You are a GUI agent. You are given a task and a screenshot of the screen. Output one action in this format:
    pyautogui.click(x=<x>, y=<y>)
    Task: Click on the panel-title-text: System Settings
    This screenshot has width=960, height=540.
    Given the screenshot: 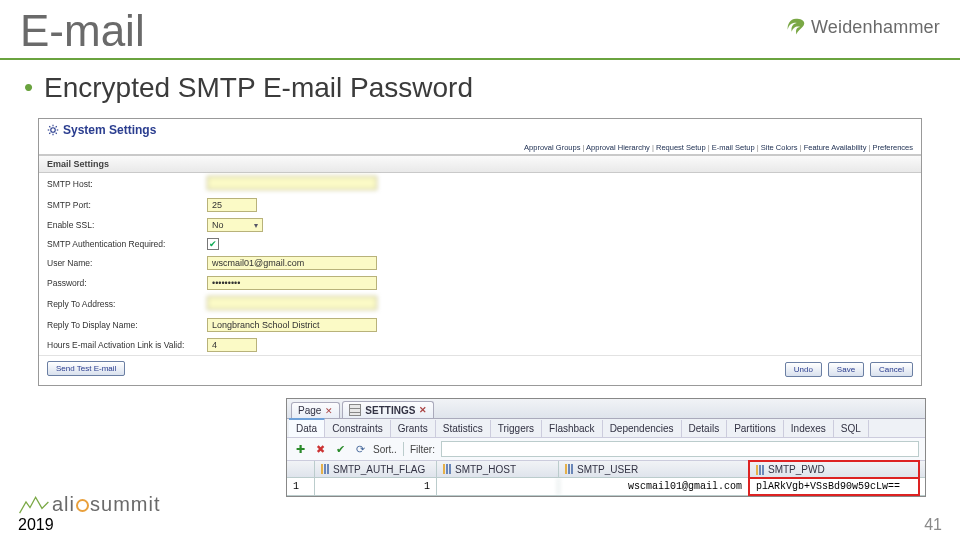 What is the action you would take?
    pyautogui.click(x=110, y=130)
    